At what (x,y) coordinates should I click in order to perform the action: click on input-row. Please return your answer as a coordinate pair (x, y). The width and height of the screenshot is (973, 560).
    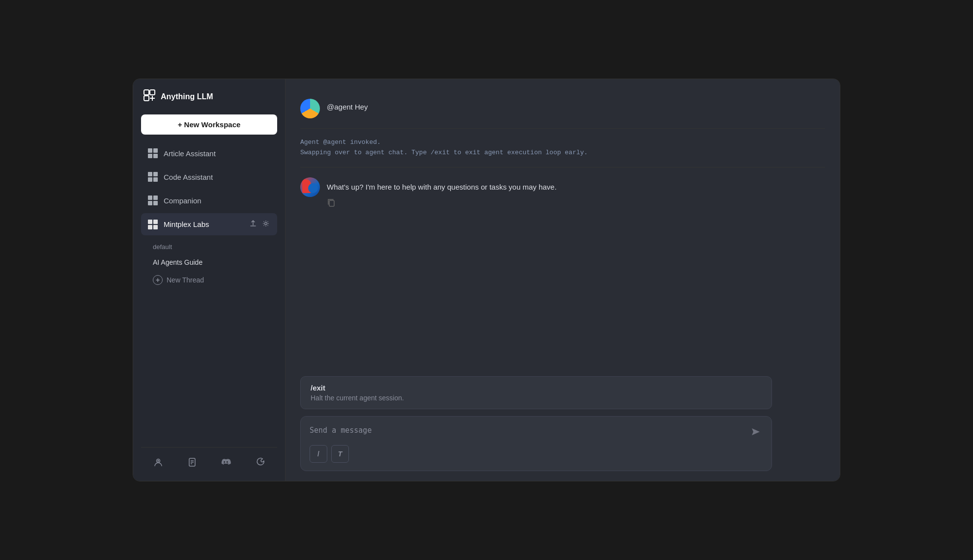
    Looking at the image, I should click on (536, 432).